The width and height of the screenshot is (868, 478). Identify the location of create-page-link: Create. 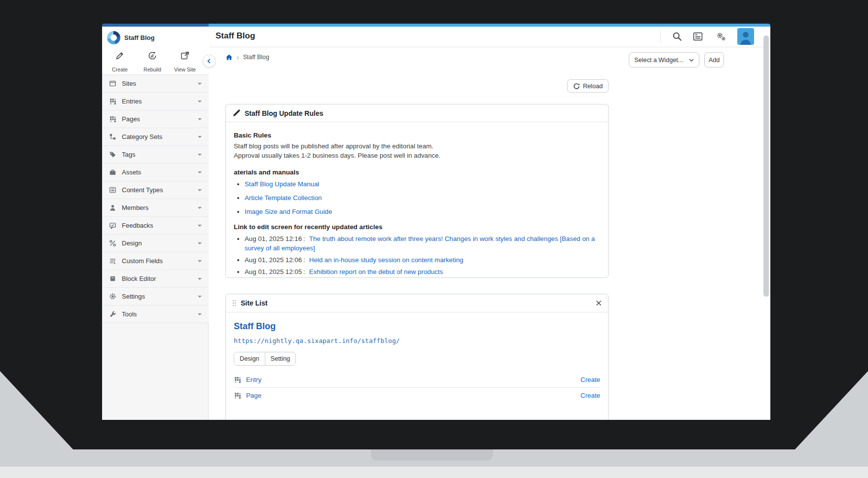
(590, 395).